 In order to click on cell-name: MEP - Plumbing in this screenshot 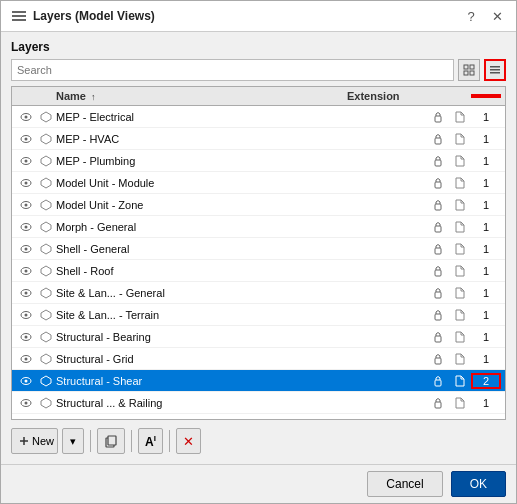, I will do `click(202, 161)`.